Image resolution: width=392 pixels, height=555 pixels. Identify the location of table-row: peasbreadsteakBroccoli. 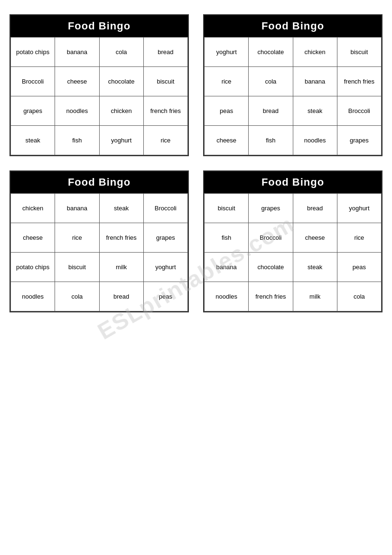
(293, 111).